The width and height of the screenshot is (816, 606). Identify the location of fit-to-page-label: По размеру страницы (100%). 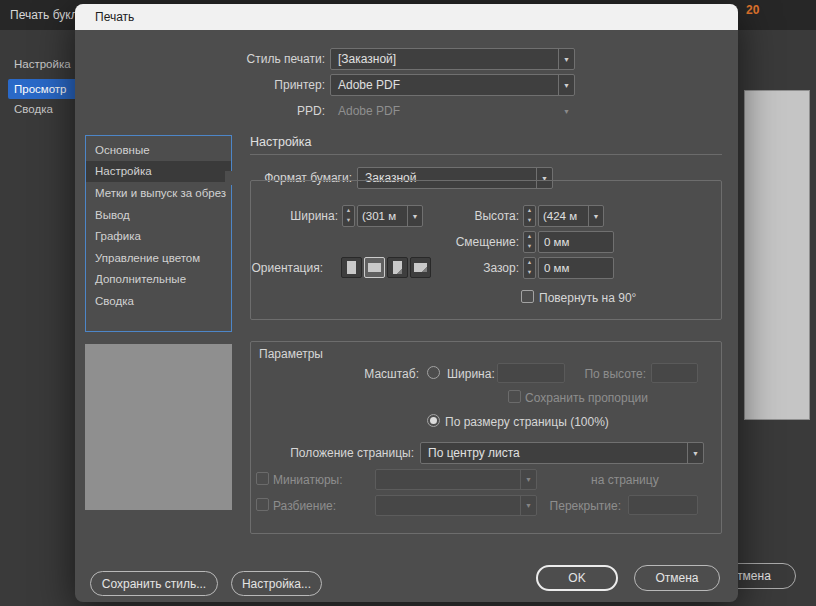
(555, 422).